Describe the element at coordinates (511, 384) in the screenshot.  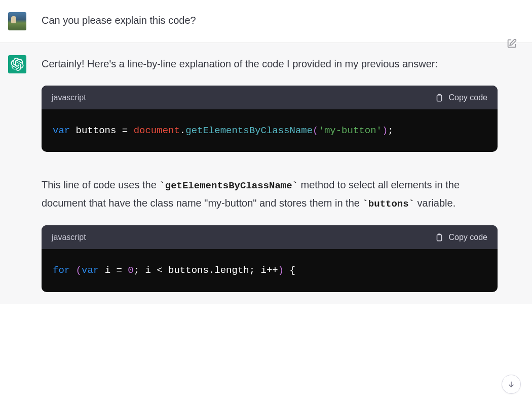
I see `arrow-down-icon` at that location.